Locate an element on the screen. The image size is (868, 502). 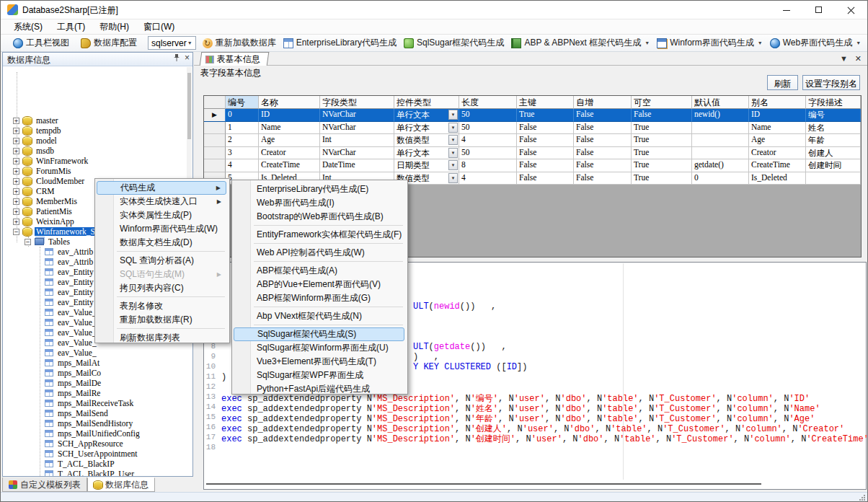
tree-item-table: mps_MailReceiveTask is located at coordinates (89, 403).